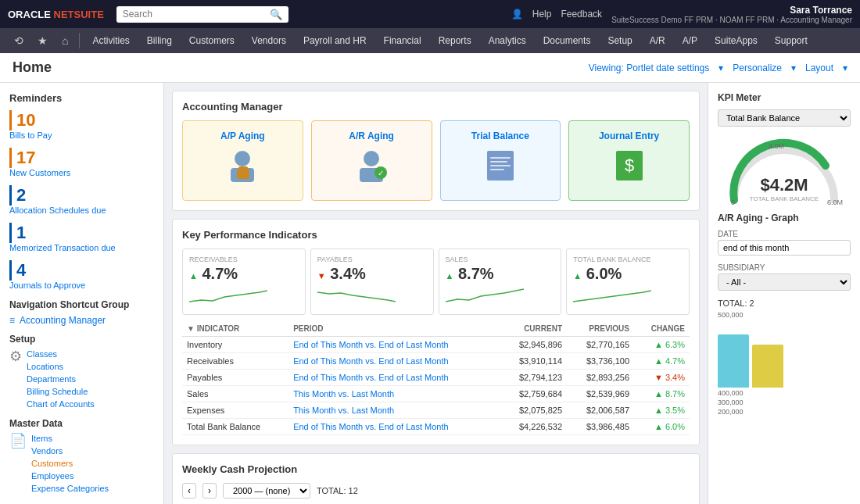 The height and width of the screenshot is (504, 860). I want to click on svg-text: TOTAL BANK BALANCE, so click(784, 198).